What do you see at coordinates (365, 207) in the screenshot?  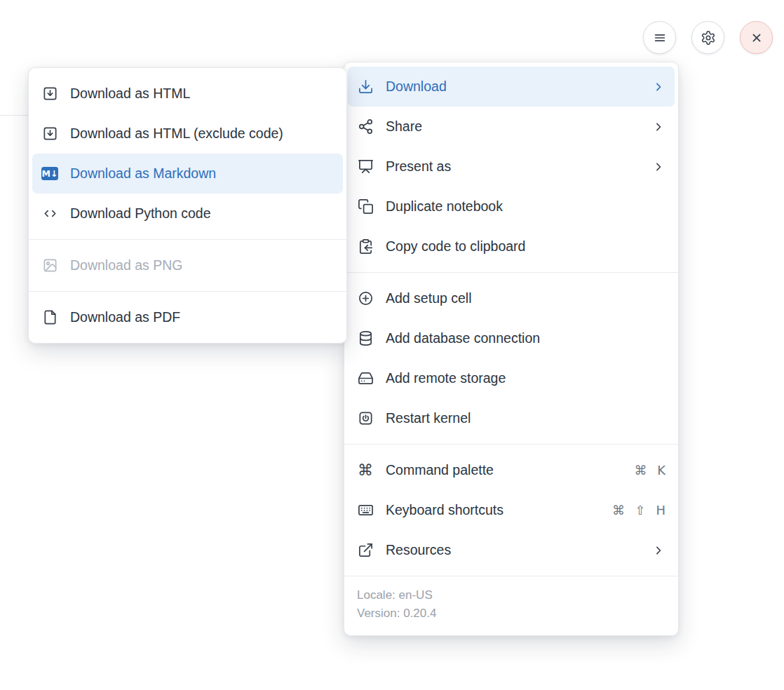 I see `copy-icon` at bounding box center [365, 207].